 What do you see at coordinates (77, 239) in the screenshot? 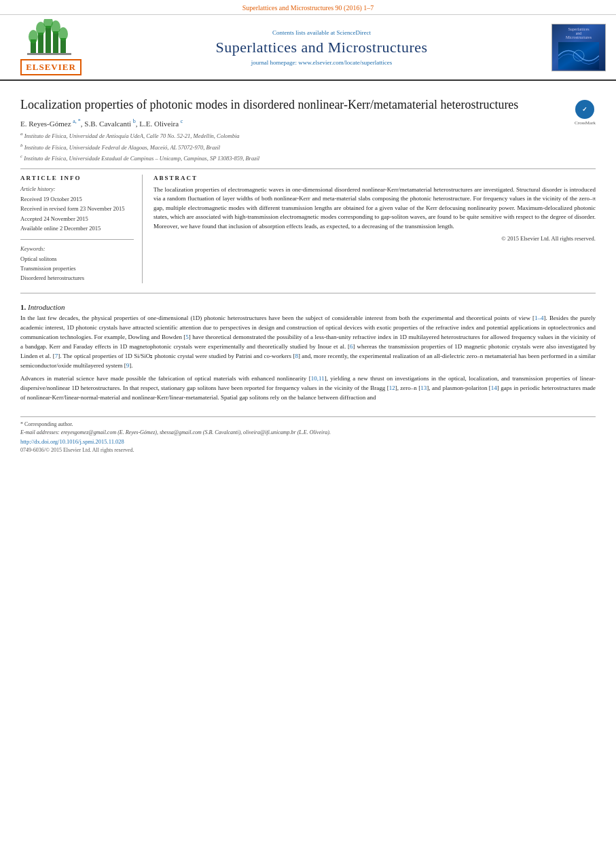
I see `info-separator` at bounding box center [77, 239].